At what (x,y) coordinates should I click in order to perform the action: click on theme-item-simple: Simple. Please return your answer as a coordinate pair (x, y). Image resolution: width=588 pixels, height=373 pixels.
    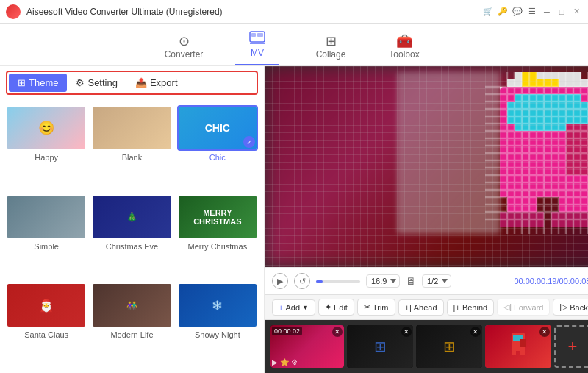
    Looking at the image, I should click on (46, 237).